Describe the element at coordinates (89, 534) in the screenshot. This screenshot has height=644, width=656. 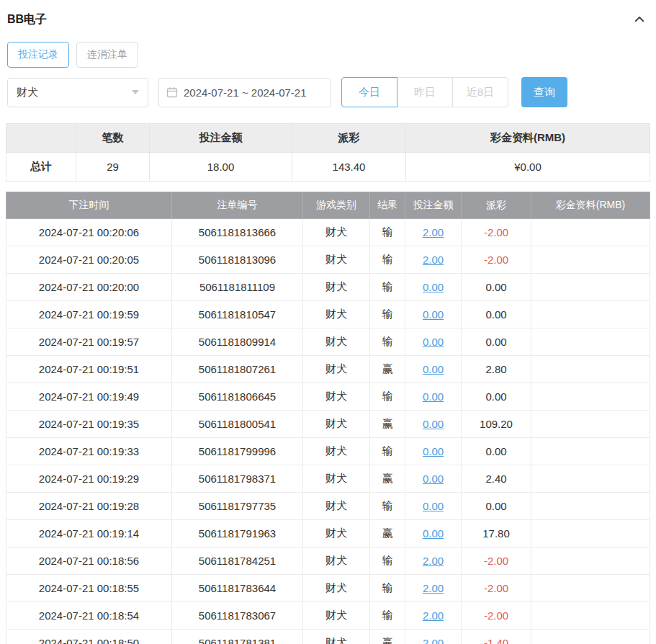
I see `cell-bet-time: 2024-07-21 00:19:14` at that location.